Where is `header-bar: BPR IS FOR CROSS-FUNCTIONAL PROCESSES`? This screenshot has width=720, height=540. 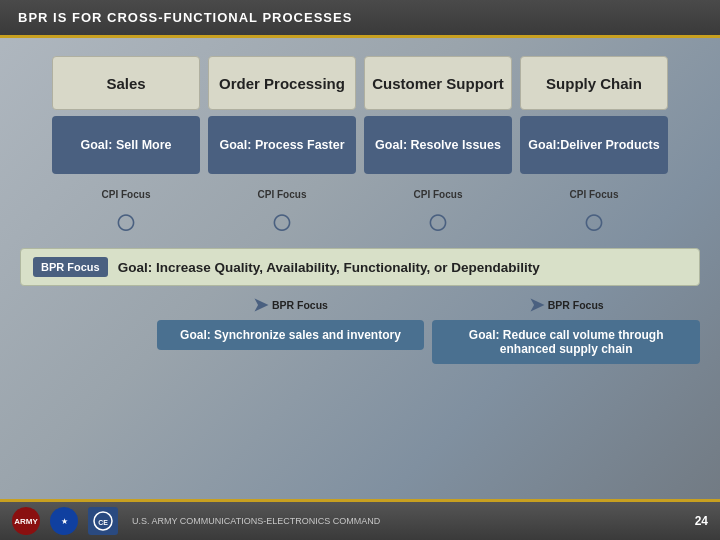 header-bar: BPR IS FOR CROSS-FUNCTIONAL PROCESSES is located at coordinates (360, 19).